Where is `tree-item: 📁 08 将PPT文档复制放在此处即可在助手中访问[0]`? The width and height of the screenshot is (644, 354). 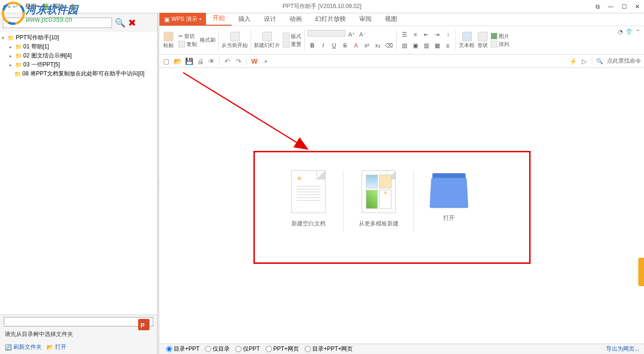
tree-item: 📁 08 将PPT文档复制放在此处即可在助手中访问[0] is located at coordinates (79, 74).